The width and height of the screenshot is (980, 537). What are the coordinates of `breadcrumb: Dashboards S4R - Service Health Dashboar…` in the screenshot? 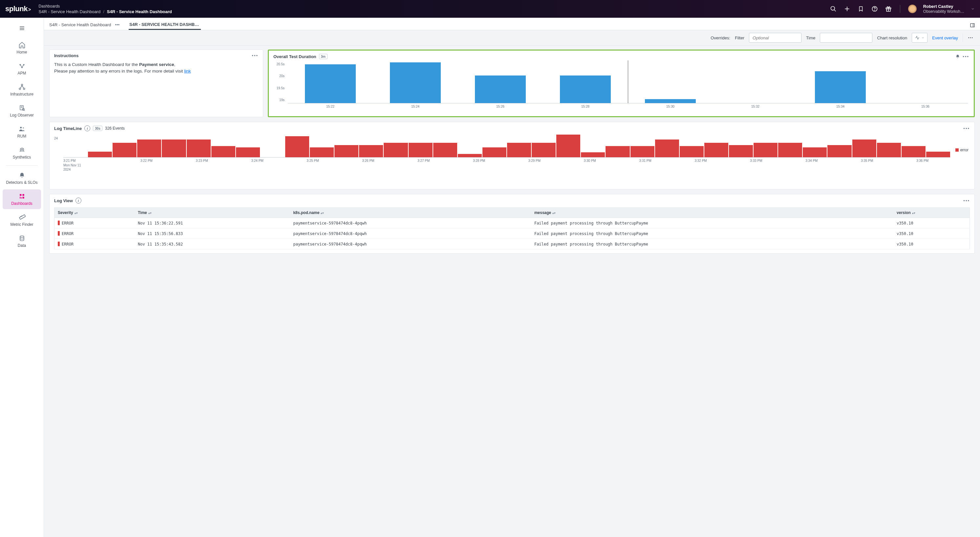 It's located at (105, 9).